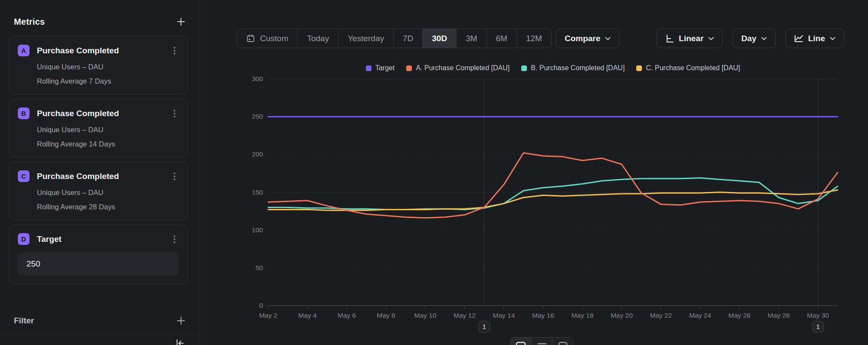  I want to click on range-segment-12m: 12M, so click(534, 38).